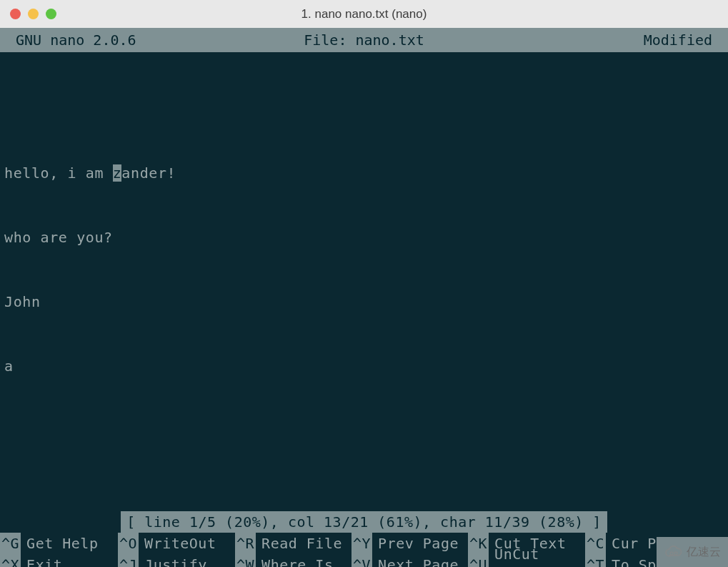 This screenshot has height=567, width=728. I want to click on shortcut-label: Exit, so click(44, 561).